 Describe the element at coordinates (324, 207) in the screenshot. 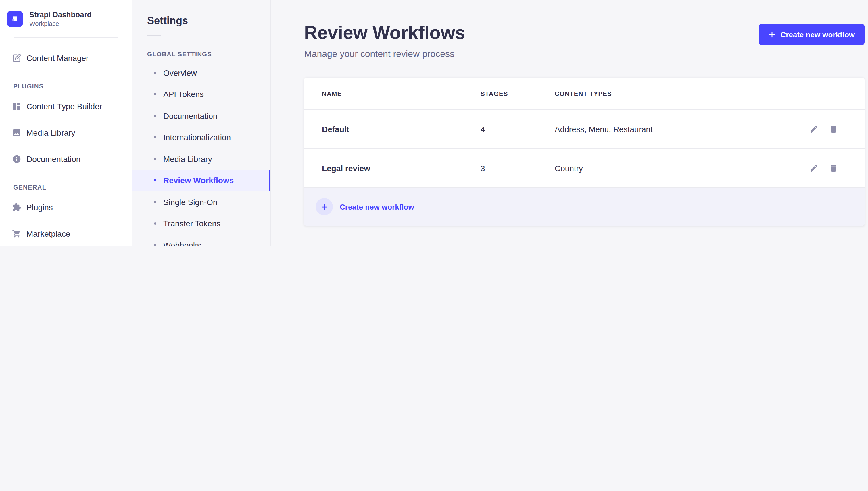

I see `plus-circle-icon` at that location.